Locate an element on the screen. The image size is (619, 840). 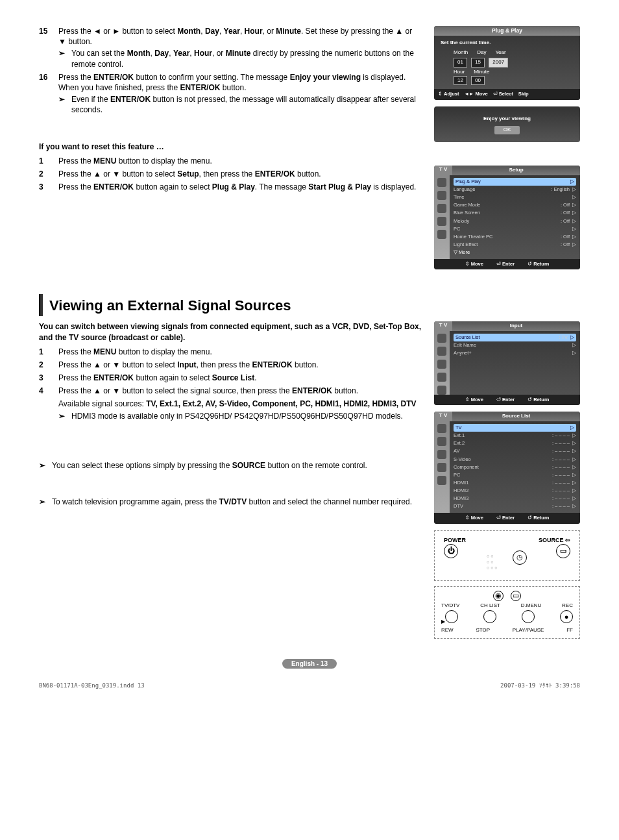
ext-step-3: 3Press the ENTER/OK button again to sele… is located at coordinates (230, 378).